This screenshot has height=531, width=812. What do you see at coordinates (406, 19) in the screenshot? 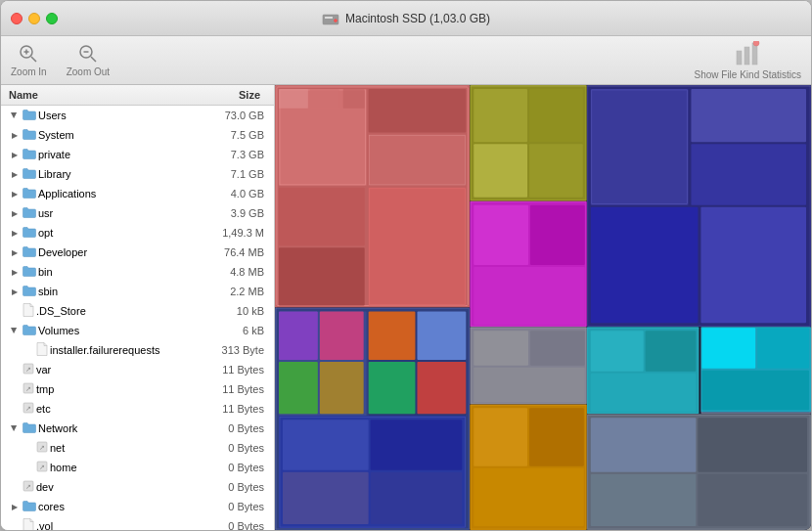
I see `title-bar: Macintosh SSD (1,03.0 GB)` at bounding box center [406, 19].